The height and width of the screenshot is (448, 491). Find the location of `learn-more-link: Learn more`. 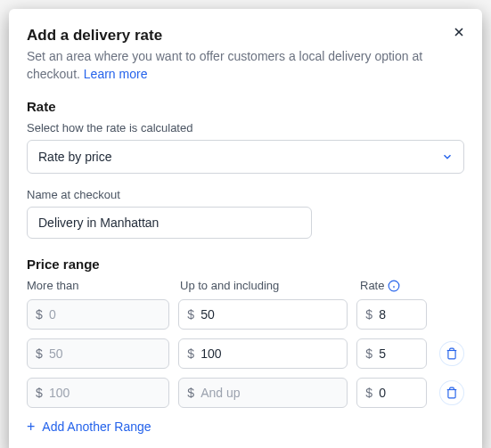

learn-more-link: Learn more is located at coordinates (116, 74).